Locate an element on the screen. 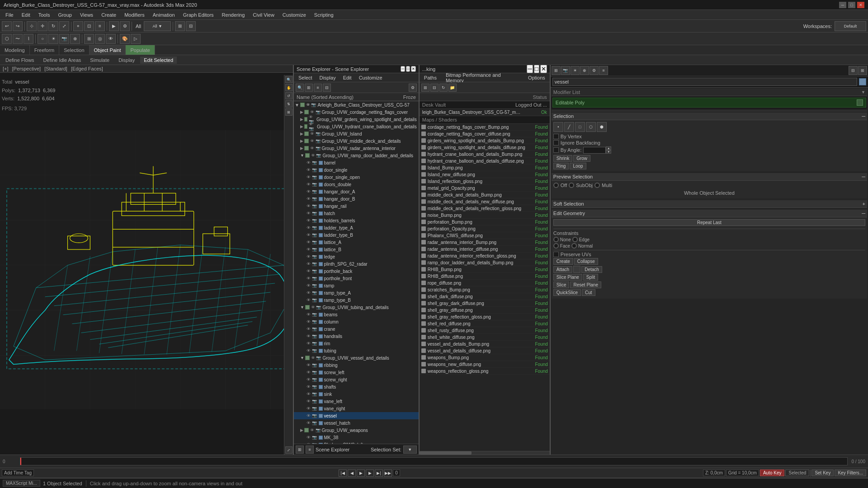 This screenshot has width=868, height=488. hide-sel-btn: 👁 is located at coordinates (111, 39).